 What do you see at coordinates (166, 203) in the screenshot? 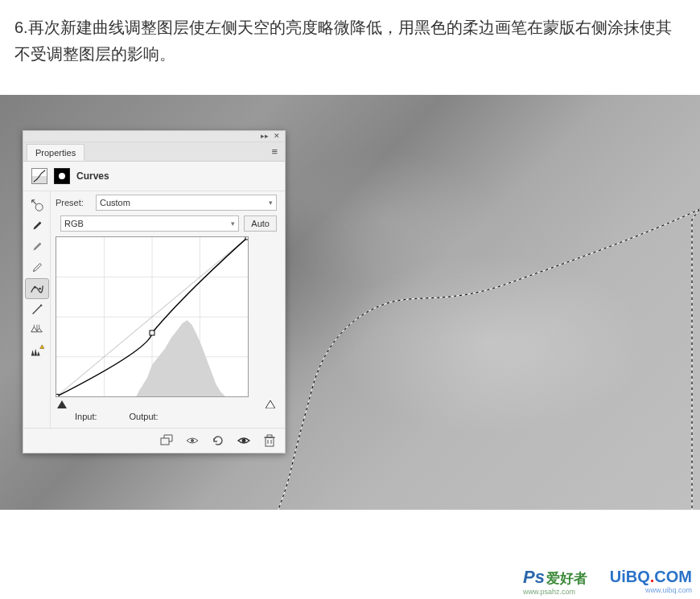
I see `preset-row: Preset: Custom ▾` at bounding box center [166, 203].